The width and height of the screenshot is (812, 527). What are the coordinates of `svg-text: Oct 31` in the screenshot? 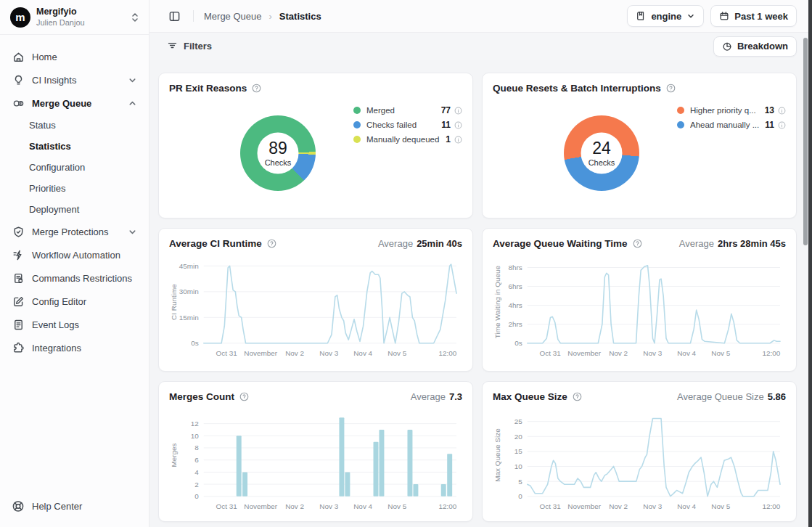 It's located at (226, 507).